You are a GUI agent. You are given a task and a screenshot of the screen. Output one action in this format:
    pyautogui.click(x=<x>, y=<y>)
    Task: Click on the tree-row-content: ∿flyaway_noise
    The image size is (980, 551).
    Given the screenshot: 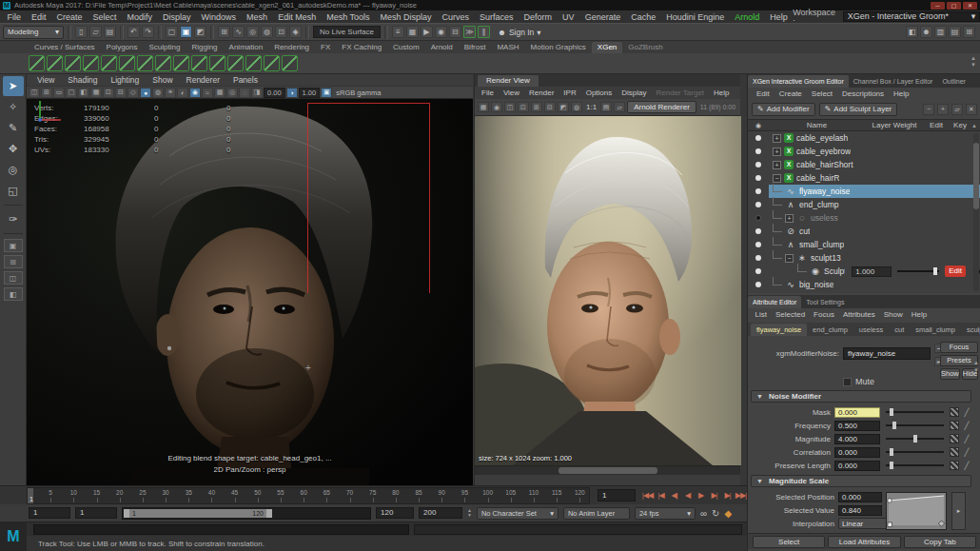 What is the action you would take?
    pyautogui.click(x=874, y=191)
    